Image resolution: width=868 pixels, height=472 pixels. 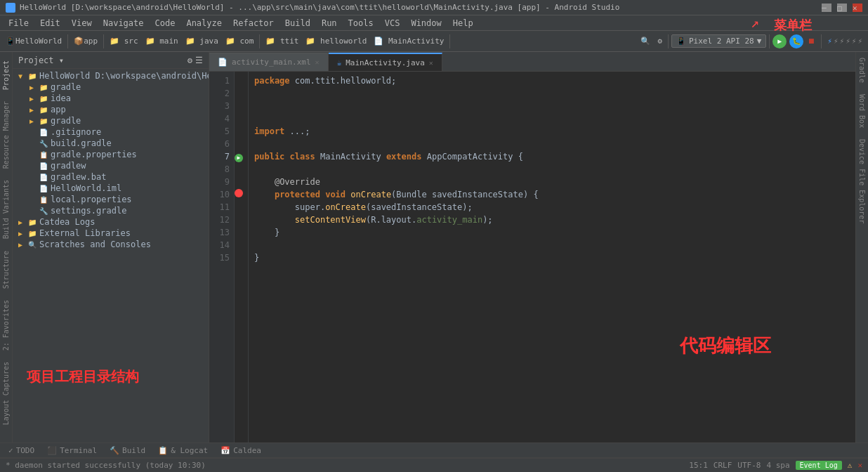 I want to click on right-tab-device-explorer: Device File Explorer, so click(x=862, y=181).